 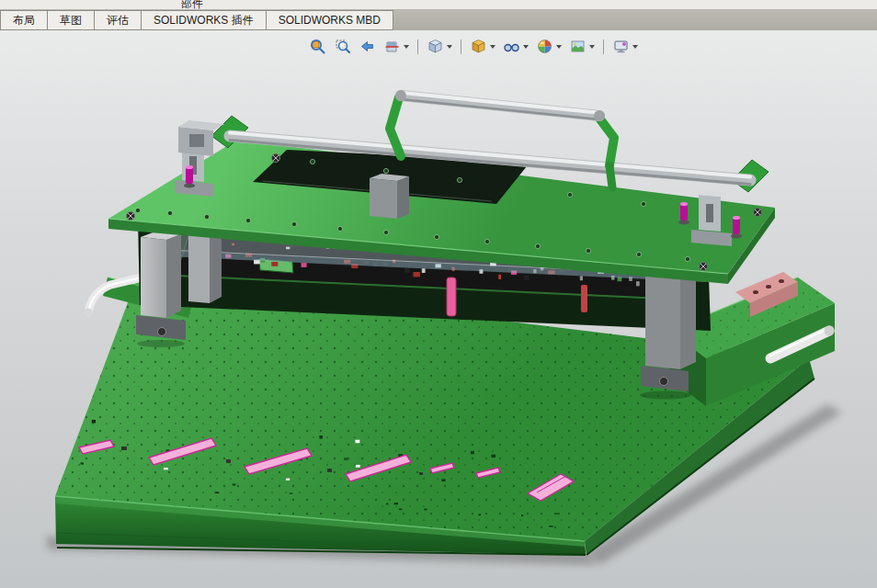 I want to click on section-view-icon, so click(x=392, y=46).